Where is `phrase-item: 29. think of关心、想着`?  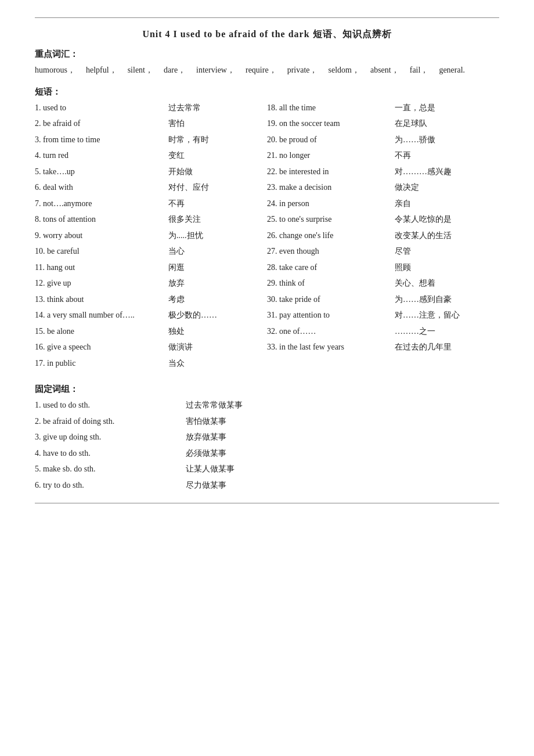 phrase-item: 29. think of关心、想着 is located at coordinates (383, 283).